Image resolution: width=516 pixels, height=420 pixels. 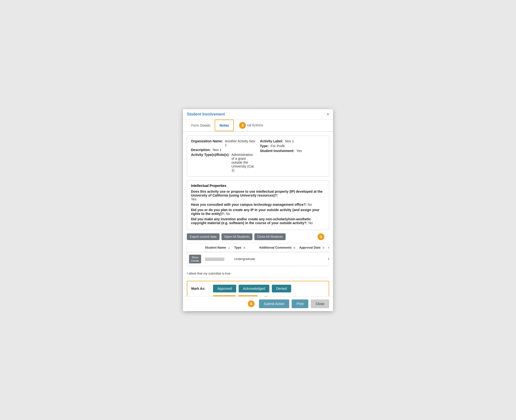 I want to click on faculty-button: Faculty, so click(x=248, y=296).